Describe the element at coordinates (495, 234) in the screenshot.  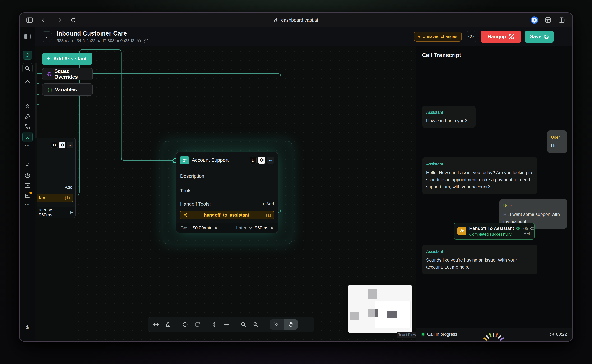
I see `handoff-status: Completed successfully` at that location.